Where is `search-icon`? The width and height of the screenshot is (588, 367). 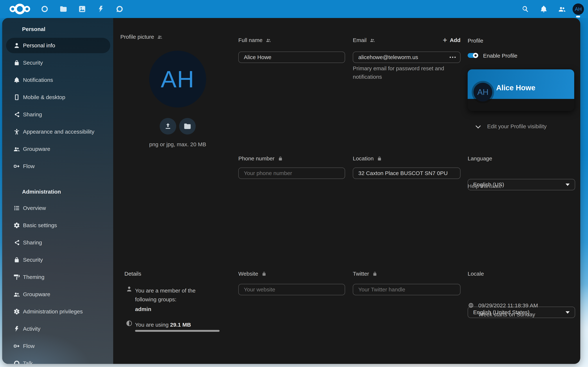 search-icon is located at coordinates (525, 9).